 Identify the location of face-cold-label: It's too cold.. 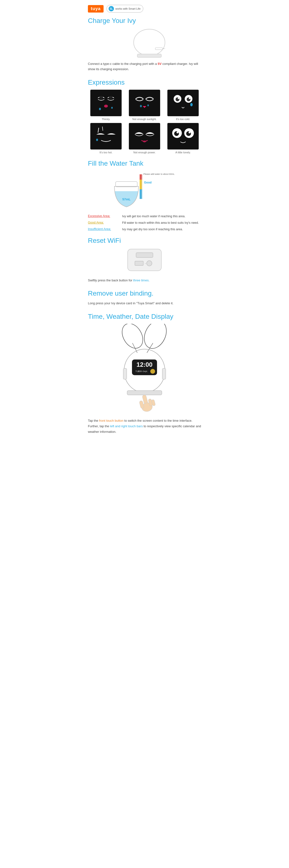
(183, 119).